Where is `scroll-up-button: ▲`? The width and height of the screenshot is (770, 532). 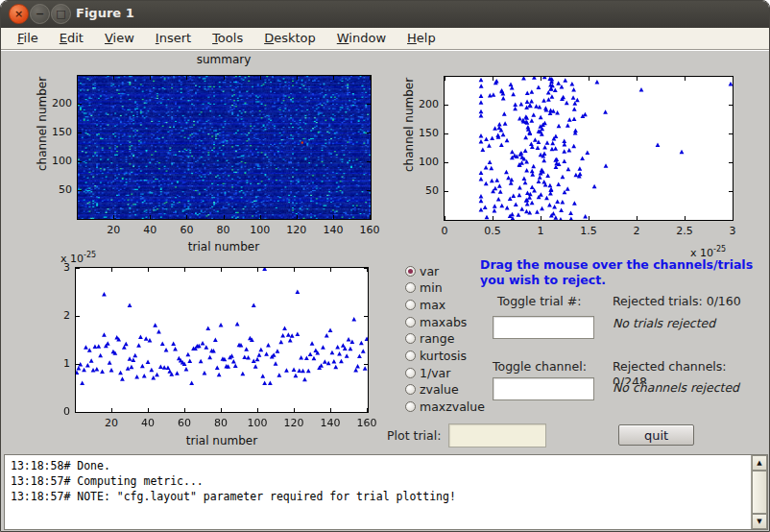
scroll-up-button: ▲ is located at coordinates (759, 463).